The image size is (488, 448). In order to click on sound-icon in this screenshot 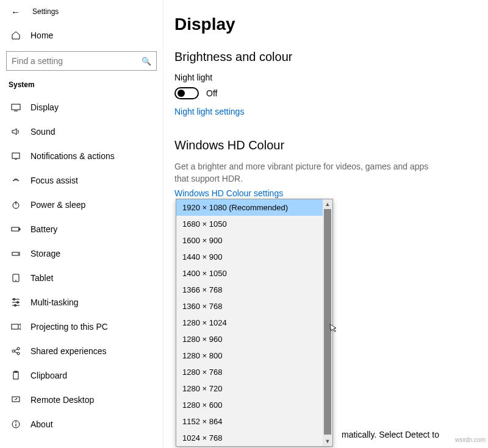, I will do `click(16, 132)`.